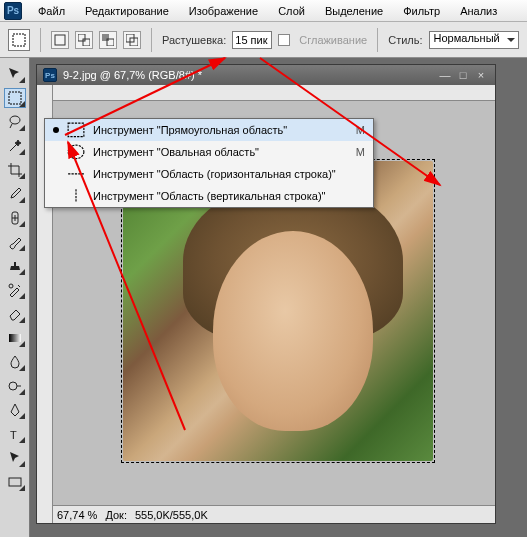 This screenshot has width=527, height=537. What do you see at coordinates (76, 152) in the screenshot?
I see `ellipse-marquee-icon` at bounding box center [76, 152].